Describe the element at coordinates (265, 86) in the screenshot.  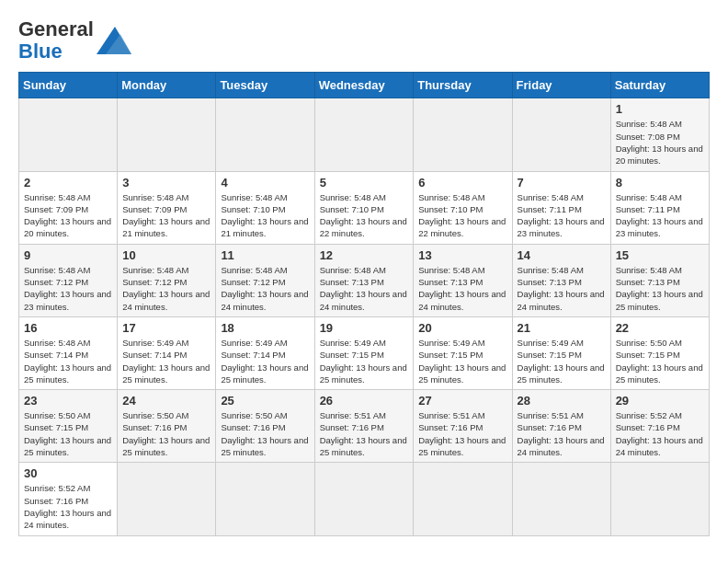
I see `weekday-header: Tuesday` at that location.